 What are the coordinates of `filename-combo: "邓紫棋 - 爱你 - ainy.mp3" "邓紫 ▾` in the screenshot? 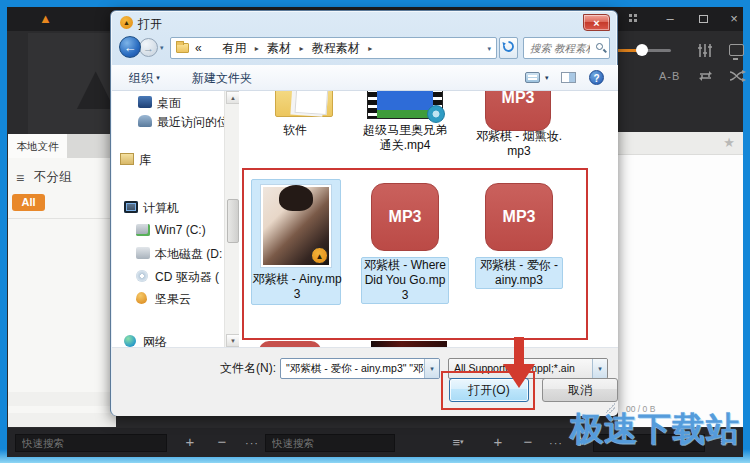 It's located at (360, 368).